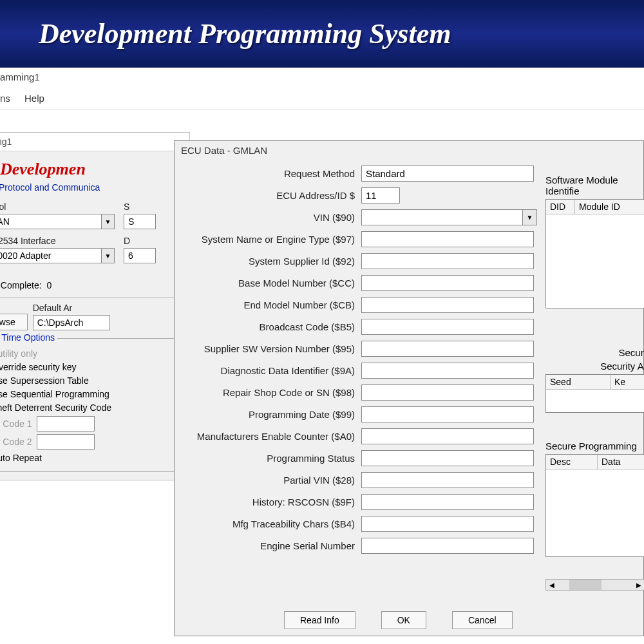  I want to click on smi-label: Software Module Identifie, so click(595, 185).